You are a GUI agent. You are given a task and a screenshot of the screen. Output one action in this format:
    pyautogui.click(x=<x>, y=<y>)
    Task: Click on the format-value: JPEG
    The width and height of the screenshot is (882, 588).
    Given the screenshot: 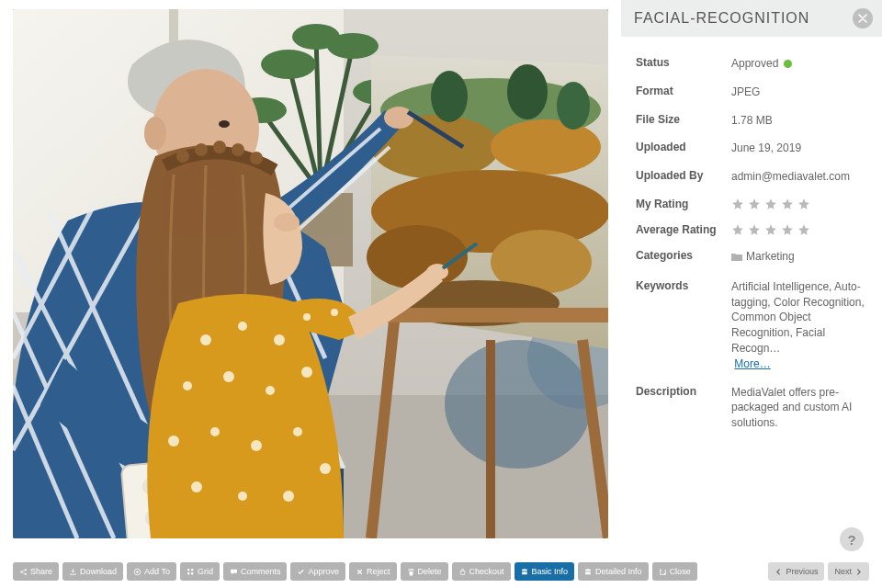 What is the action you would take?
    pyautogui.click(x=799, y=92)
    